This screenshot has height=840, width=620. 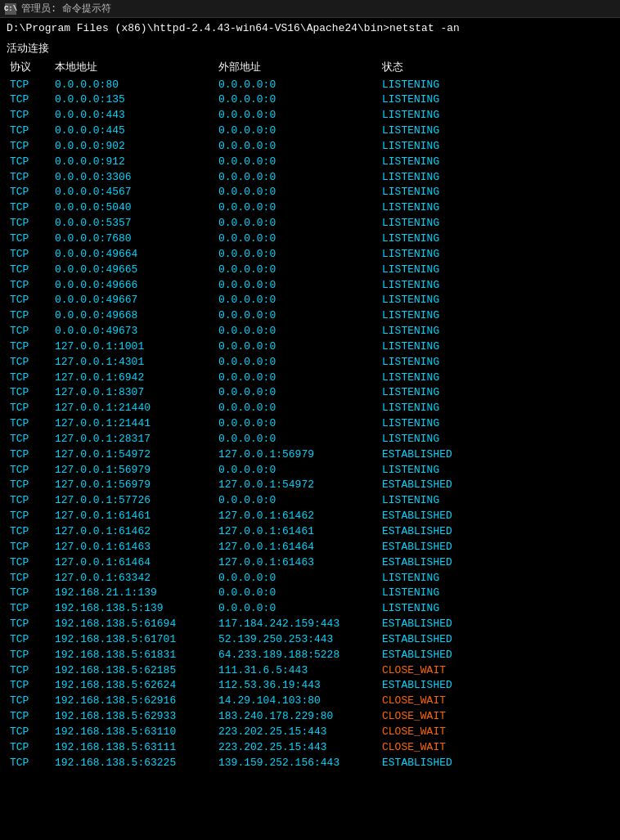 I want to click on table-row: TCP 192.168.138.5:61694 117.184.242.159:…, so click(x=310, y=625).